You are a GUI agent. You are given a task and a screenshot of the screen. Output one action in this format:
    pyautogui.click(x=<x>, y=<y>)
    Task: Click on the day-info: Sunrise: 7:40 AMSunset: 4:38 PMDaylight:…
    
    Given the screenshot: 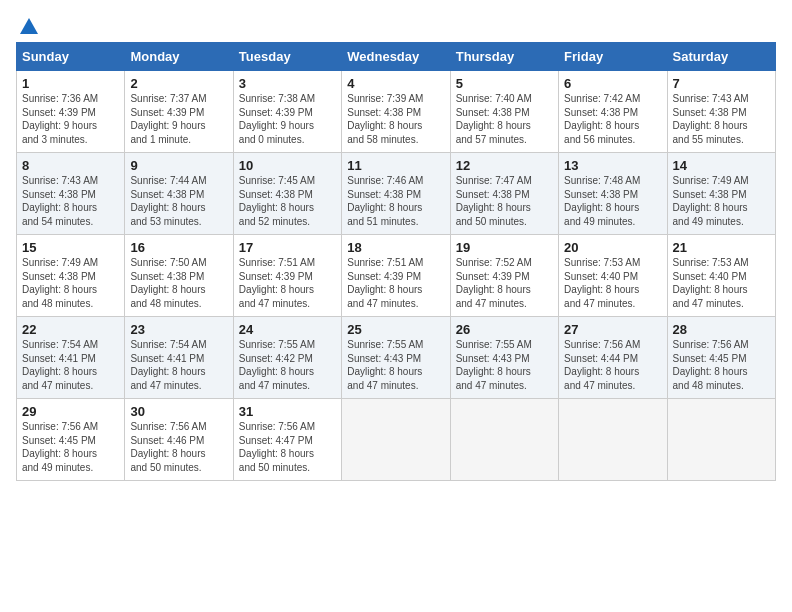 What is the action you would take?
    pyautogui.click(x=494, y=119)
    